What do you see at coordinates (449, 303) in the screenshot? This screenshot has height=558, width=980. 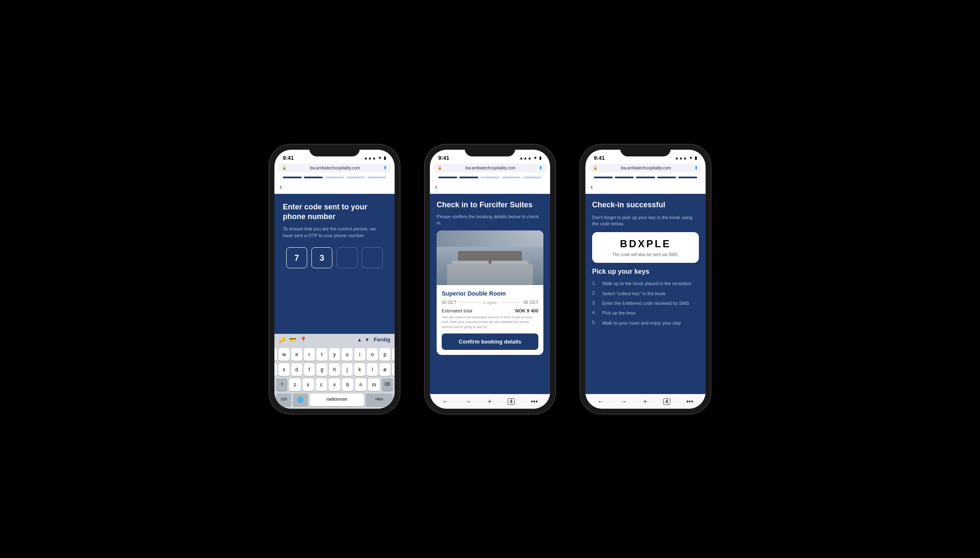 I see `check-in-date: 03 OCT` at bounding box center [449, 303].